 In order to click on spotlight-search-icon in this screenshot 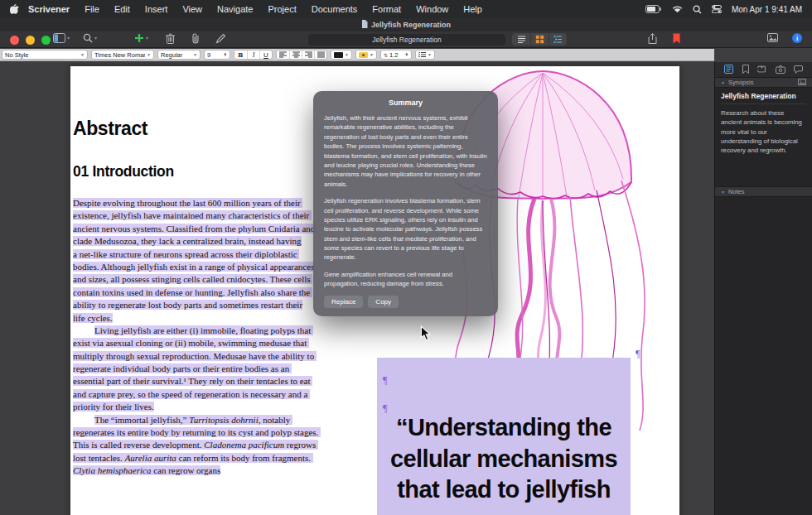, I will do `click(698, 10)`.